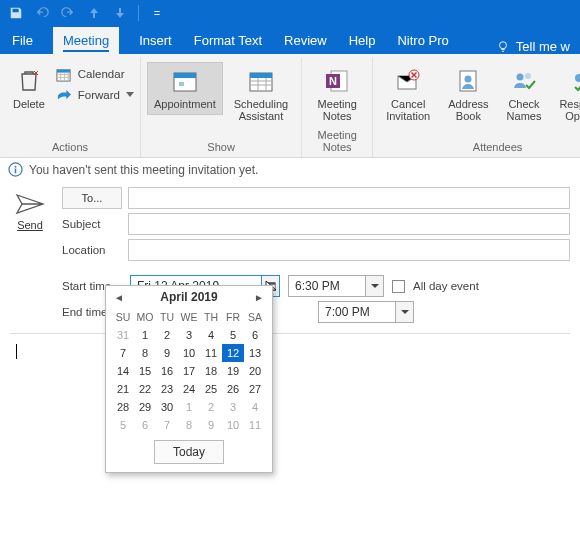  I want to click on address-book-button: Address Book, so click(468, 94).